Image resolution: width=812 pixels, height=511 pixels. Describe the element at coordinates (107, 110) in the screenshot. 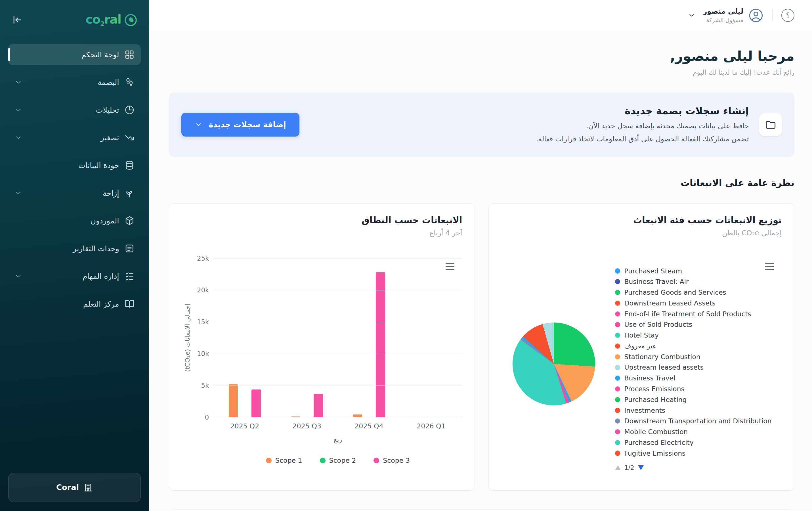

I see `sidebar-item-label: تحليلات` at that location.